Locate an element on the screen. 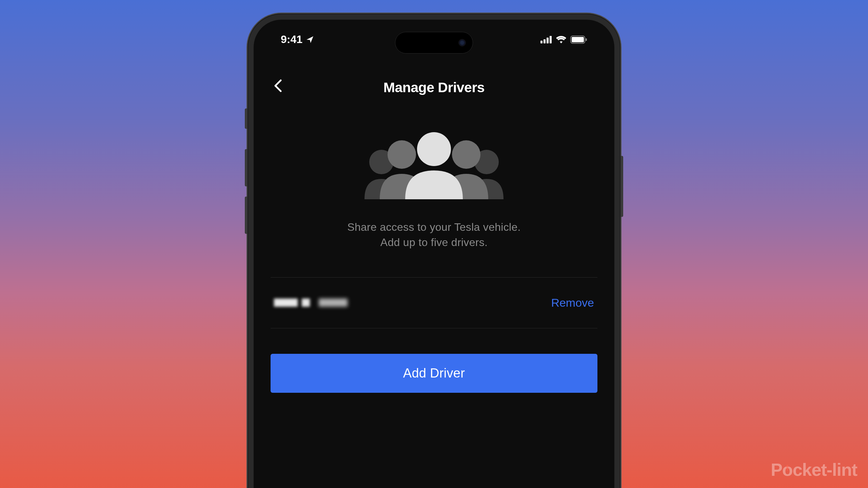  wifi-icon is located at coordinates (561, 40).